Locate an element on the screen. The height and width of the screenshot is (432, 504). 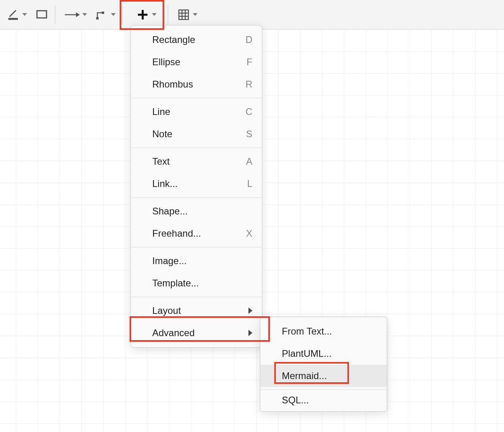
menu-item-template: Template... is located at coordinates (196, 283).